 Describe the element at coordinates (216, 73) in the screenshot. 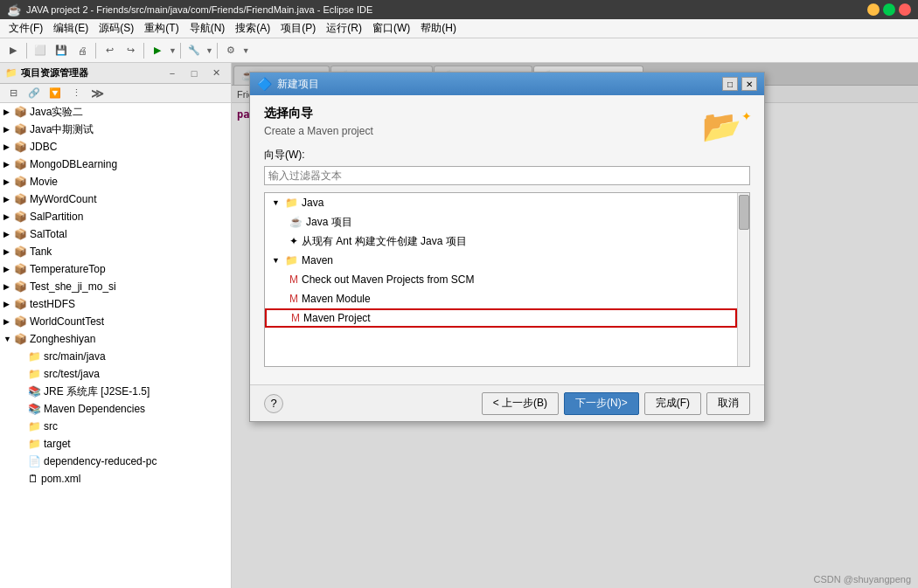

I see `panel-close-btn: ✕` at that location.